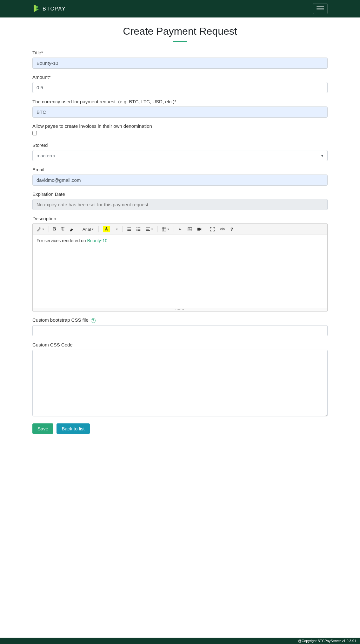 This screenshot has height=644, width=360. I want to click on expiration-input, so click(180, 205).